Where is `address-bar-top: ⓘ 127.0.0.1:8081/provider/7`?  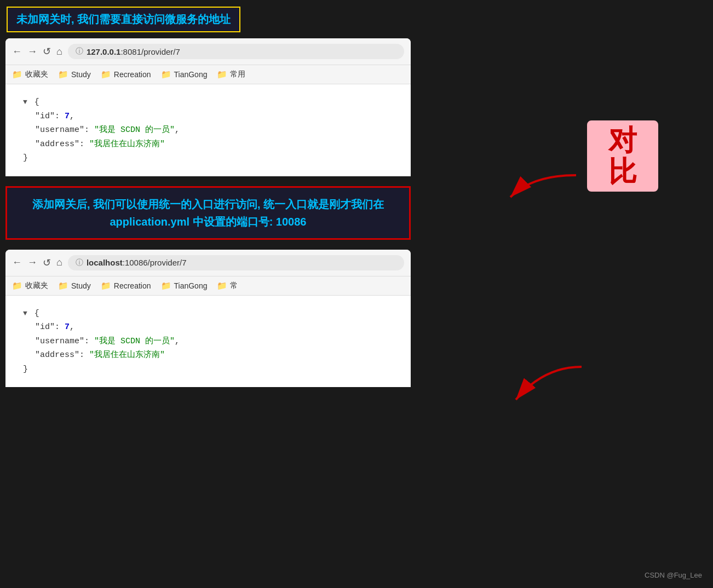
address-bar-top: ⓘ 127.0.0.1:8081/provider/7 is located at coordinates (236, 51).